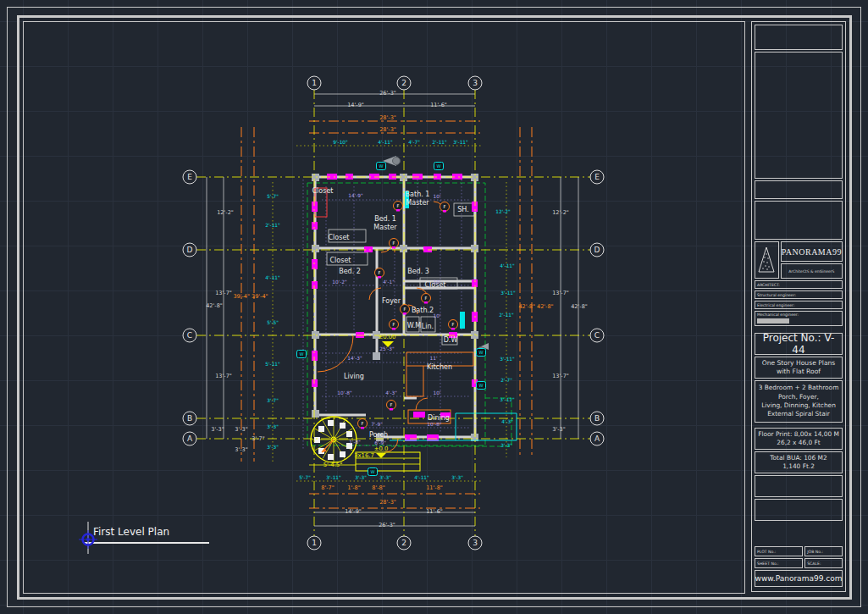 The image size is (868, 614). I want to click on description-line2: Porch, Foyer,, so click(799, 397).